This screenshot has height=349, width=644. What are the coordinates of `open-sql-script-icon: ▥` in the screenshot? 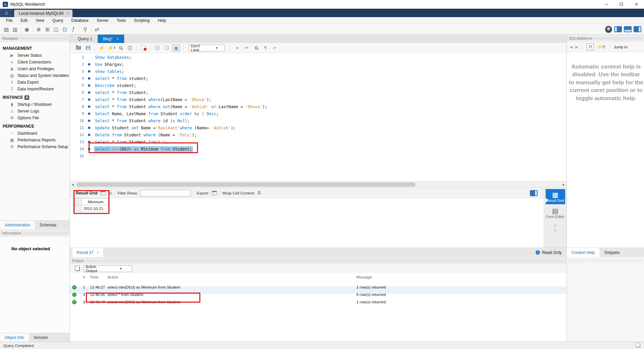 It's located at (15, 29).